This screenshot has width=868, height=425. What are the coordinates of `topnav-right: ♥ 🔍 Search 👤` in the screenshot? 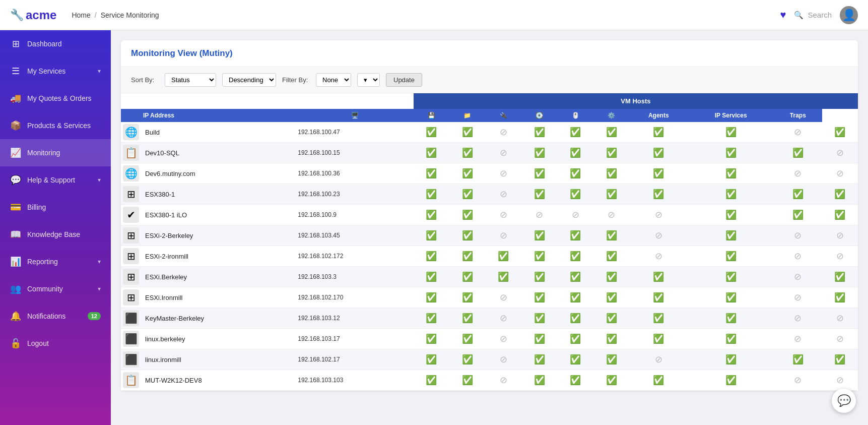 It's located at (819, 15).